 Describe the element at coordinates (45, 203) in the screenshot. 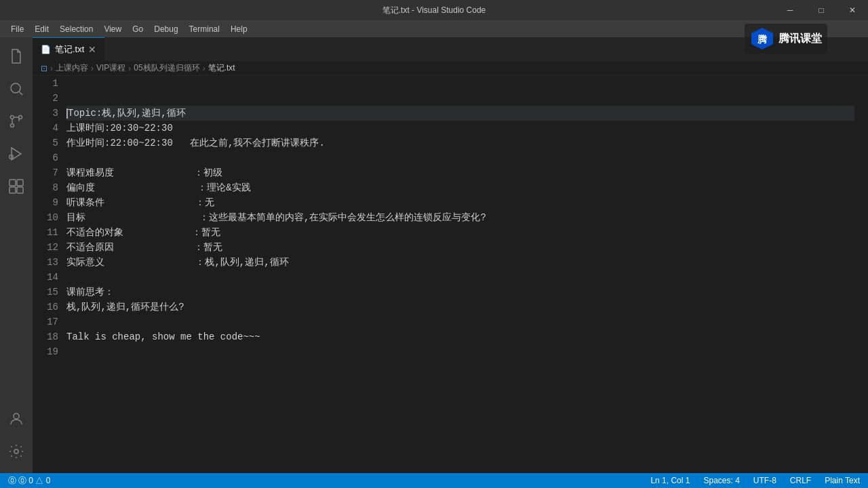

I see `line-number-9: 9` at that location.